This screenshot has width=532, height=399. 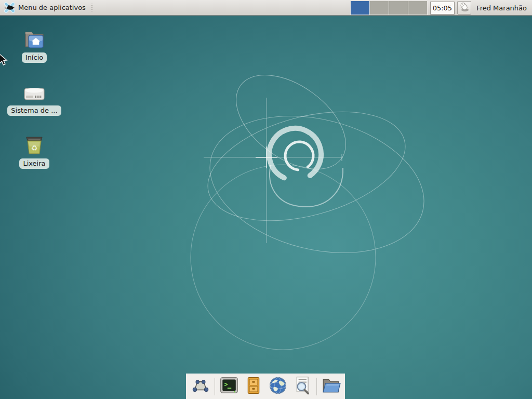 I want to click on clock: 05:05, so click(x=443, y=8).